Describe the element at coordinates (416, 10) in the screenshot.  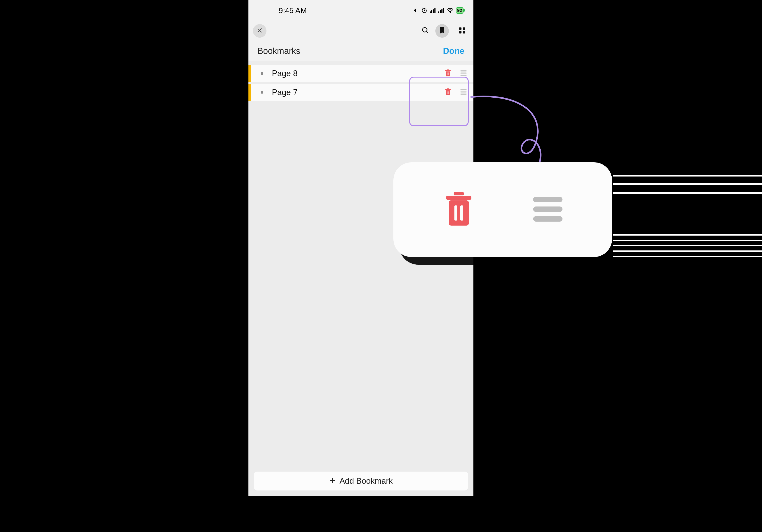
I see `mute-icon` at that location.